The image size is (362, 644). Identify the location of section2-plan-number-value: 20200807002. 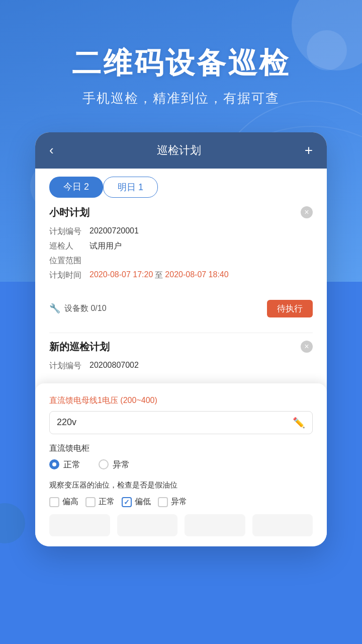
(114, 366).